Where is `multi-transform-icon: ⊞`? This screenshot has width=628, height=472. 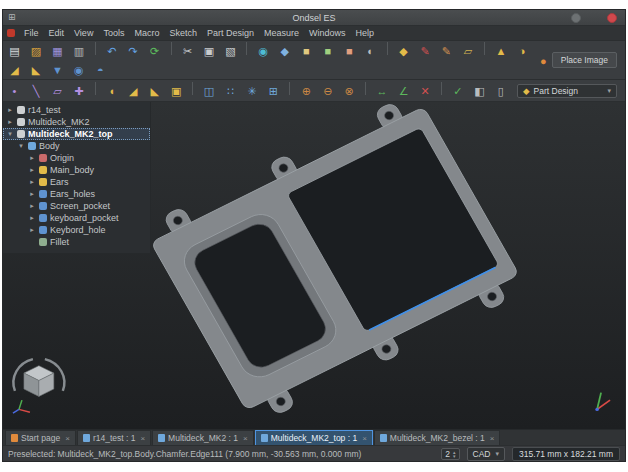 multi-transform-icon: ⊞ is located at coordinates (274, 92).